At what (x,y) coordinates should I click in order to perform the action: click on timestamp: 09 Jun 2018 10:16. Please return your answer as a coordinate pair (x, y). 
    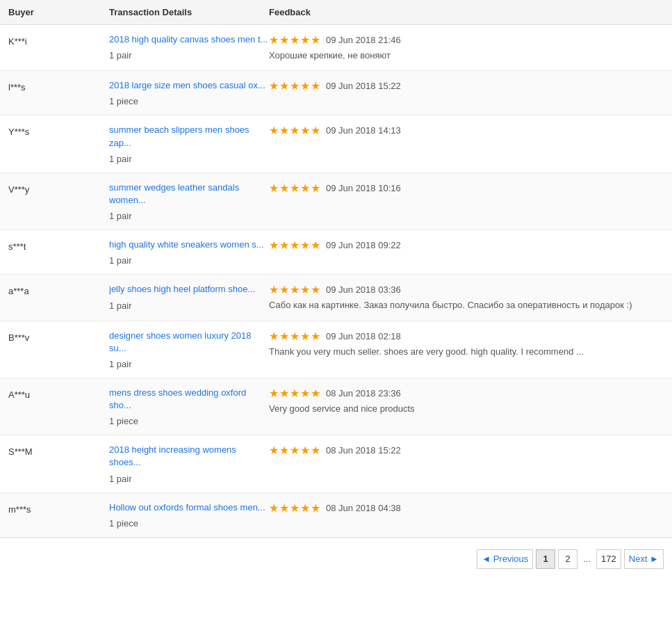
    Looking at the image, I should click on (363, 188).